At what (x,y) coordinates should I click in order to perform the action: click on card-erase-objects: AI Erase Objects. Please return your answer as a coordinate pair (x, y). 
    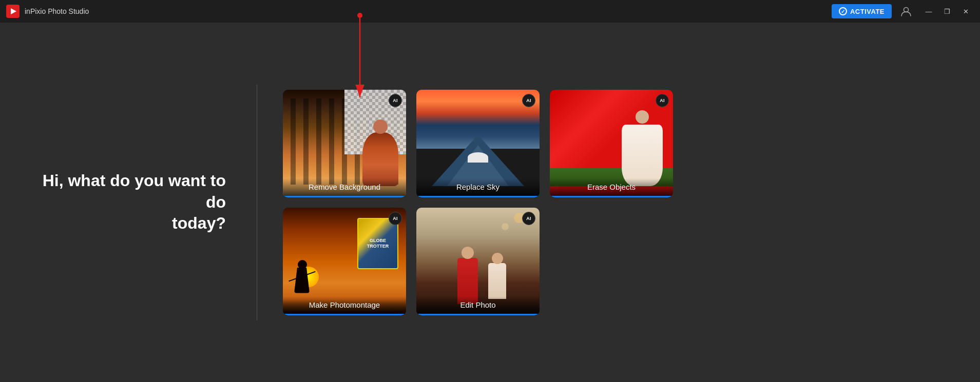
    Looking at the image, I should click on (611, 144).